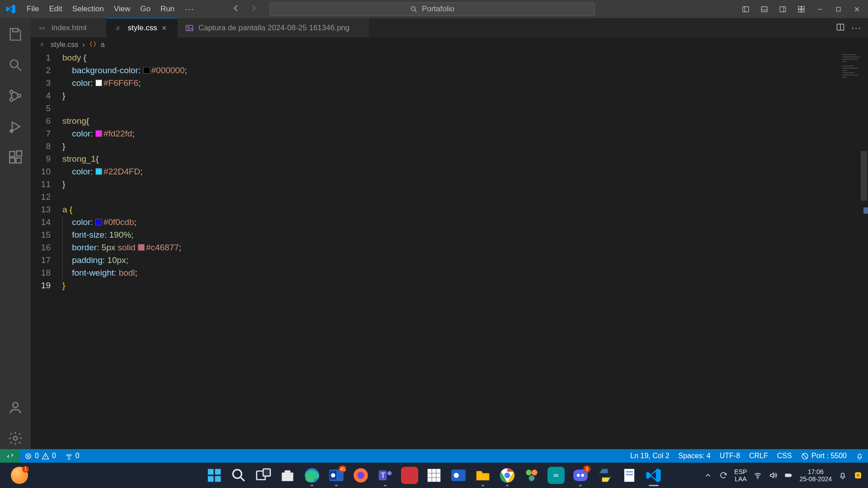 This screenshot has width=868, height=488. What do you see at coordinates (864, 176) in the screenshot?
I see `scrollbar-thumb` at bounding box center [864, 176].